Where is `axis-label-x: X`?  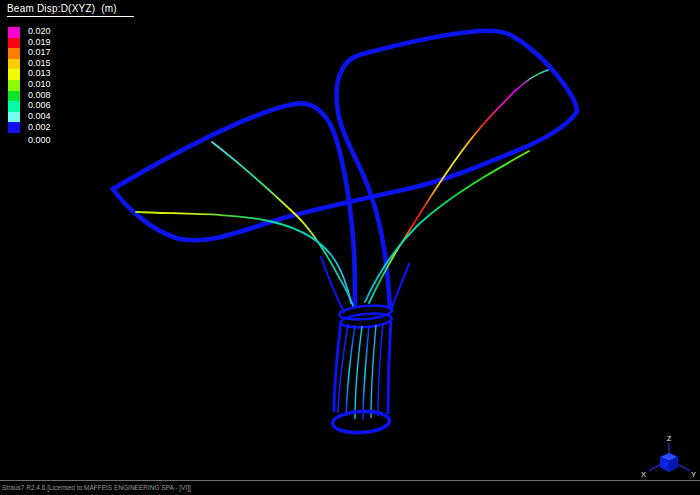
axis-label-x: X is located at coordinates (644, 474).